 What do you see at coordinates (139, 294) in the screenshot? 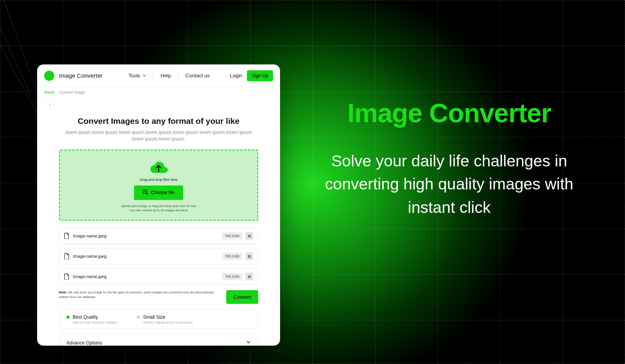
I see `storage-note: Note: We only store you image for the li…` at bounding box center [139, 294].